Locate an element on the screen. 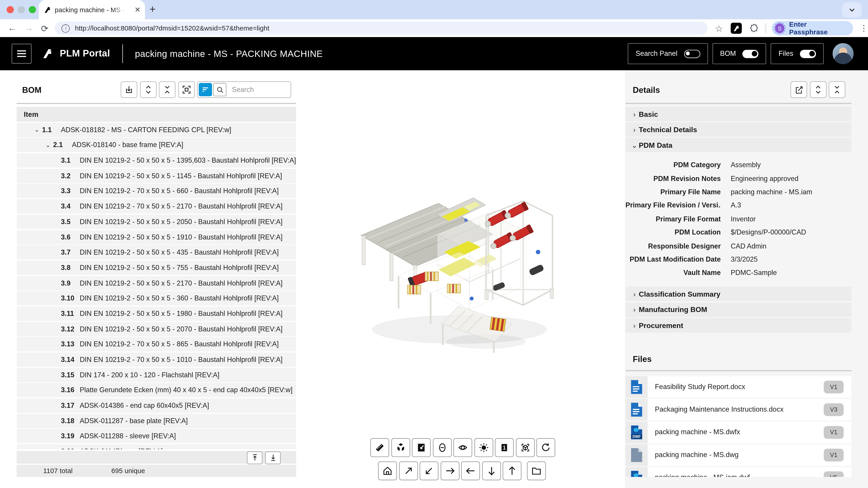 This screenshot has width=868, height=488. browser-tab: packing machine - MS - PACK ✕ is located at coordinates (92, 10).